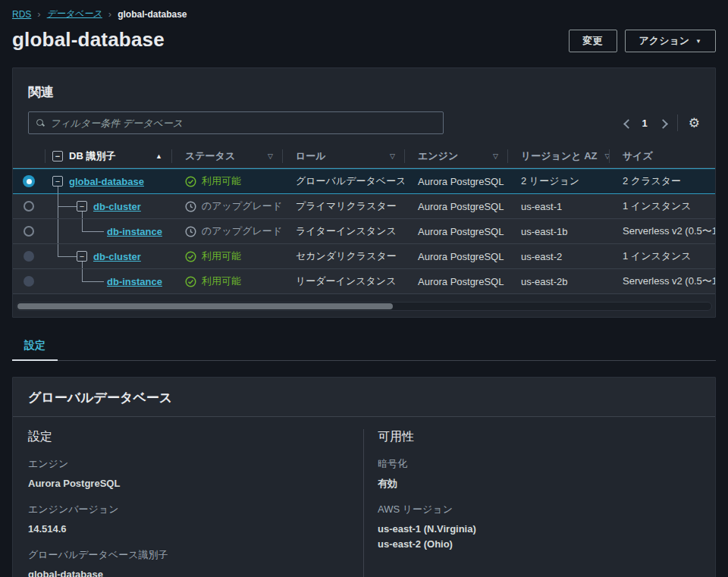 The image size is (728, 577). What do you see at coordinates (364, 256) in the screenshot?
I see `table-row-db-cluster-secondary: − db-cluster 利用可能 セカンダリクラスター Aurora Post…` at bounding box center [364, 256].